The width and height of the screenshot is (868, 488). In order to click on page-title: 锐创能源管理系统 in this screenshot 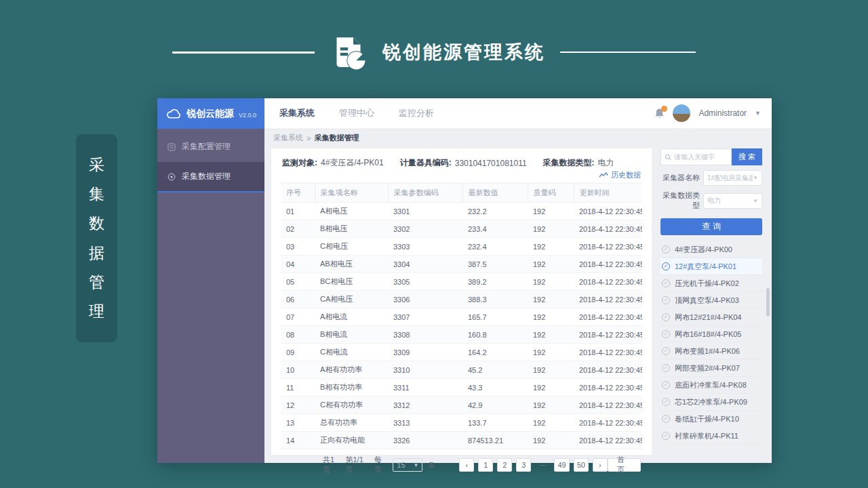, I will do `click(464, 52)`.